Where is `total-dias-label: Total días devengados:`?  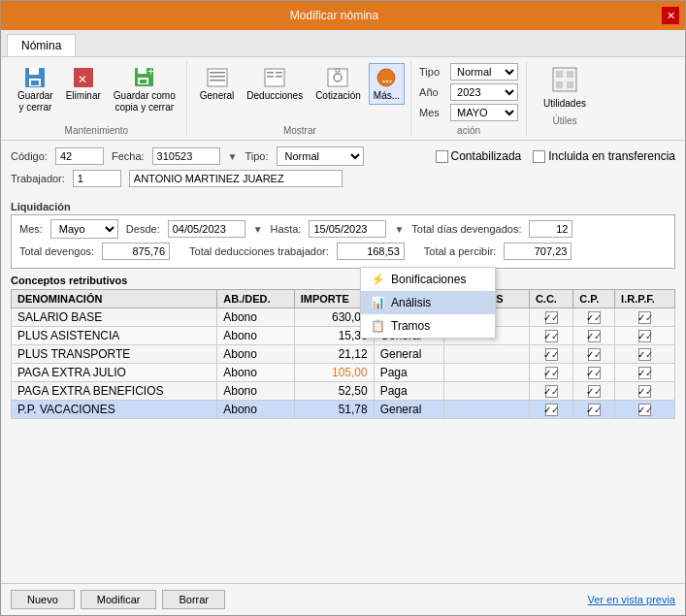
total-dias-label: Total días devengados: is located at coordinates (466, 229).